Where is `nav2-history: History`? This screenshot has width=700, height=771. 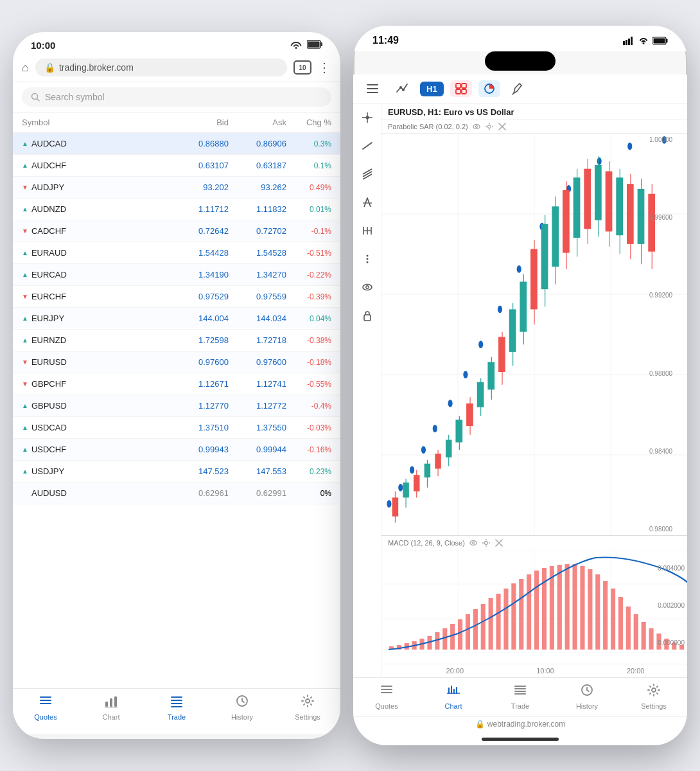
nav2-history: History is located at coordinates (587, 696).